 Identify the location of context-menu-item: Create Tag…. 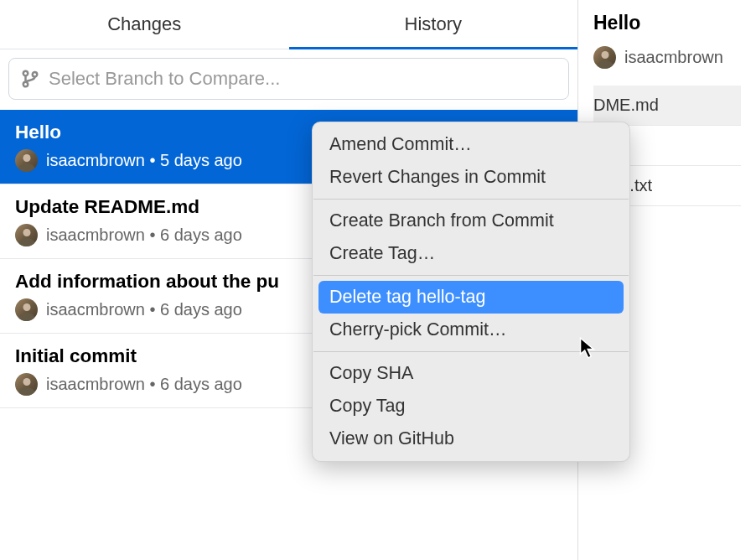
(471, 253).